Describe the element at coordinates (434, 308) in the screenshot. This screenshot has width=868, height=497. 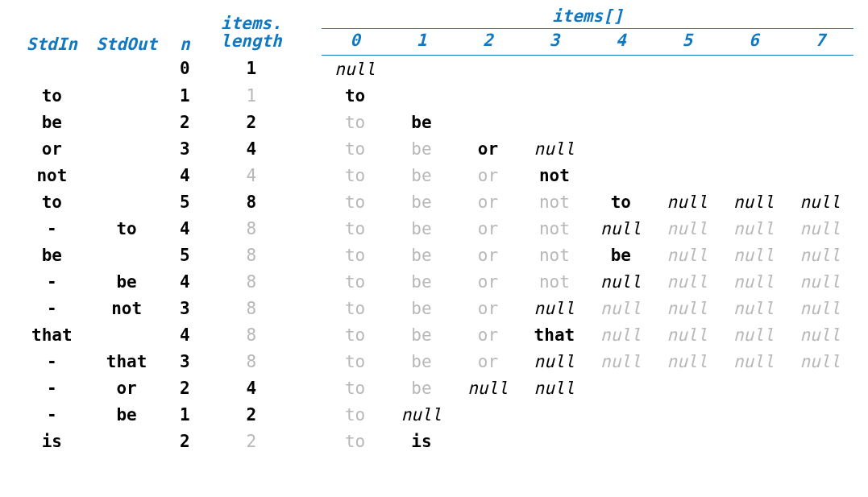
I see `table-row: -not38tobeornullnullnullnullnull` at that location.